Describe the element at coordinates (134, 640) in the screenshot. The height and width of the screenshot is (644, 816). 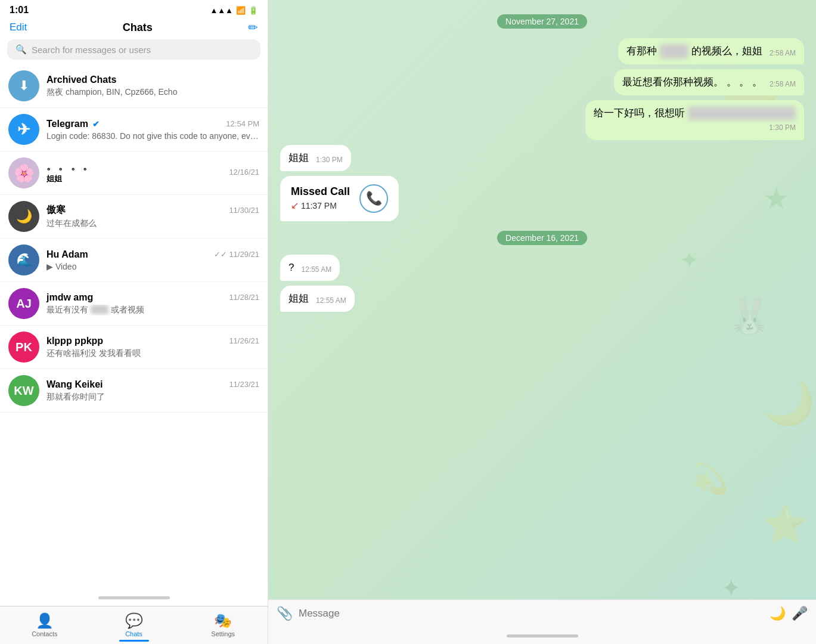
I see `chats-underline` at that location.